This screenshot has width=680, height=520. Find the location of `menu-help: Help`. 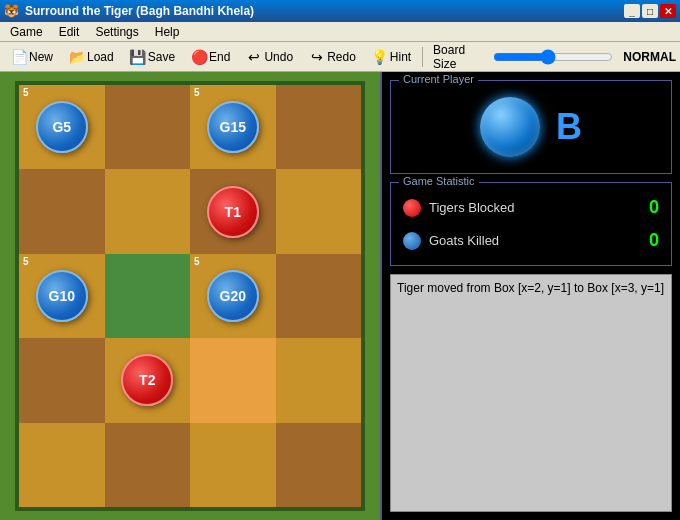

menu-help: Help is located at coordinates (168, 32).